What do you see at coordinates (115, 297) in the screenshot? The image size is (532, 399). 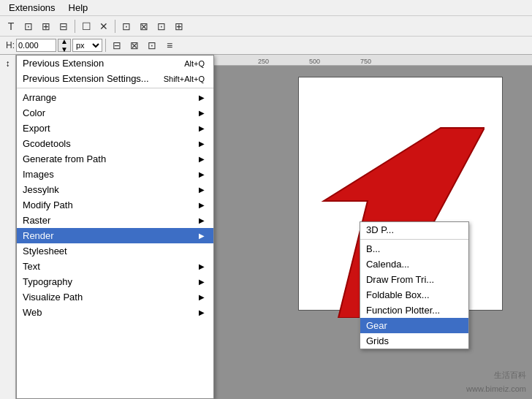 I see `menu-item-visualize-path: Visualize Path ▶` at bounding box center [115, 297].